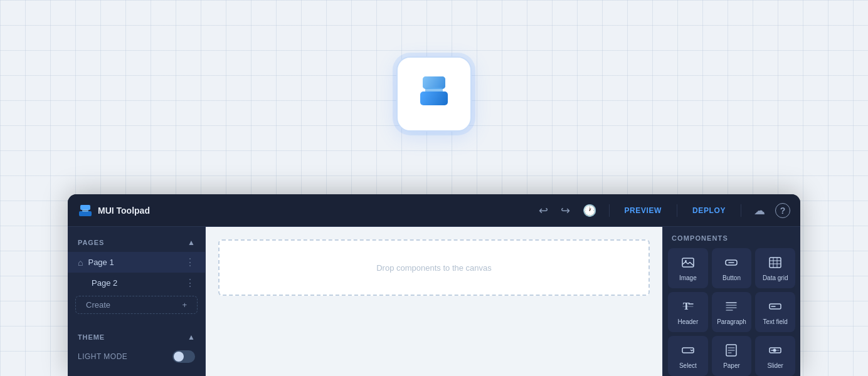 This screenshot has width=868, height=376. What do you see at coordinates (137, 243) in the screenshot?
I see `pages-section-header: Pages ▲` at bounding box center [137, 243].